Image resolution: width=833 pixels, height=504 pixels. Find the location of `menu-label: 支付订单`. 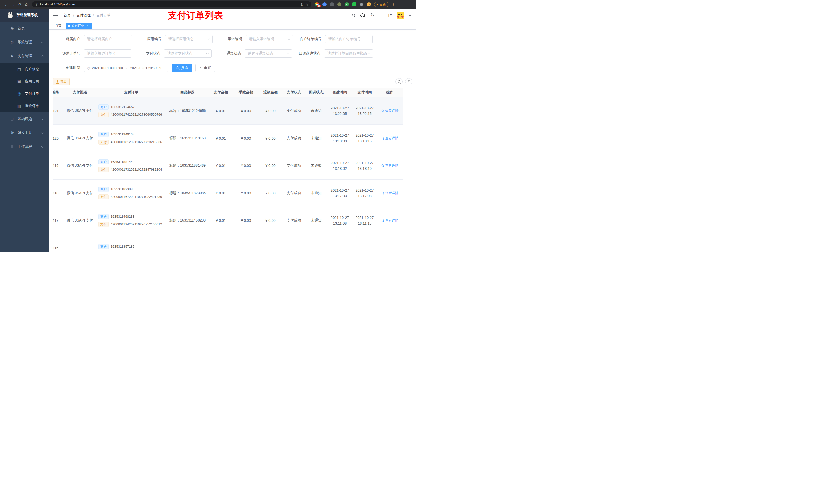

menu-label: 支付订单 is located at coordinates (32, 94).